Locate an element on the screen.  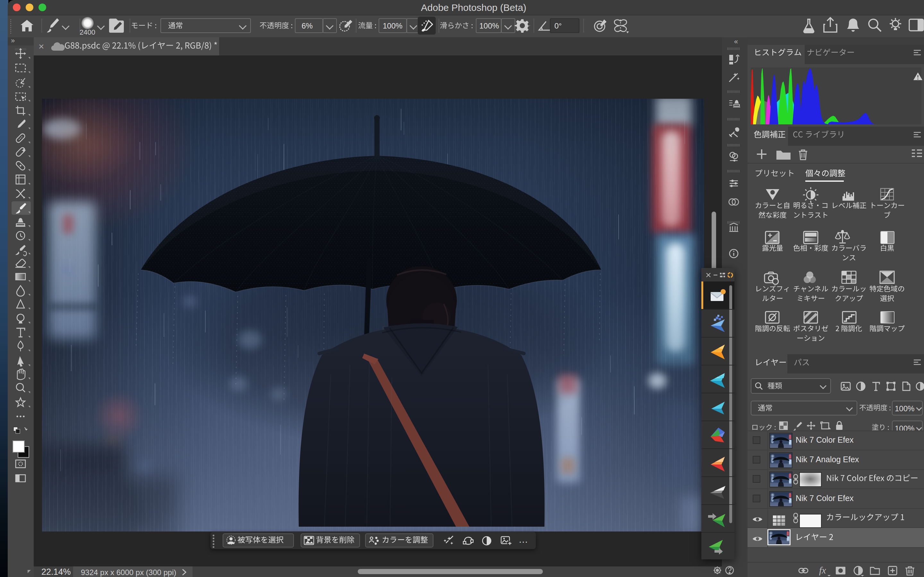
svg-text: fx is located at coordinates (822, 570).